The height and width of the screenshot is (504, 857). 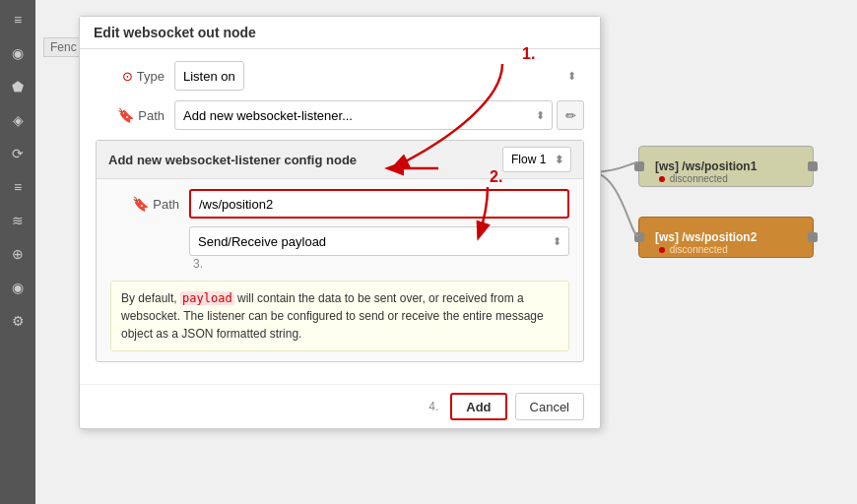 What do you see at coordinates (18, 220) in the screenshot?
I see `sidebar-item-analysis: ≋` at bounding box center [18, 220].